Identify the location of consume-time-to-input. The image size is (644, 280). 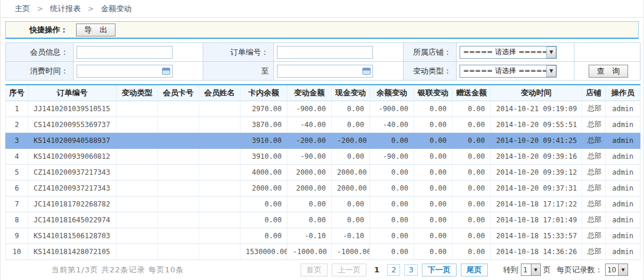
(325, 71).